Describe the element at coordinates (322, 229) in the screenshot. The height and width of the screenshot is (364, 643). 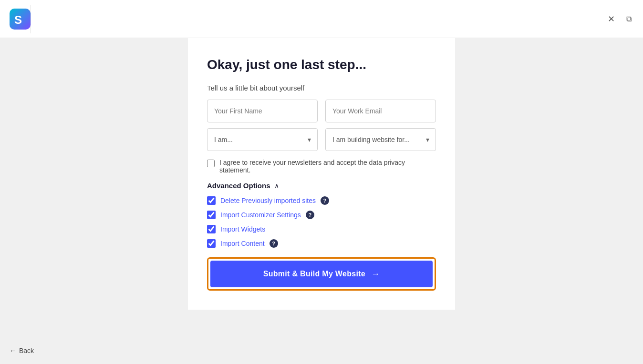
I see `advanced-option-3-row: Import Widgets` at that location.